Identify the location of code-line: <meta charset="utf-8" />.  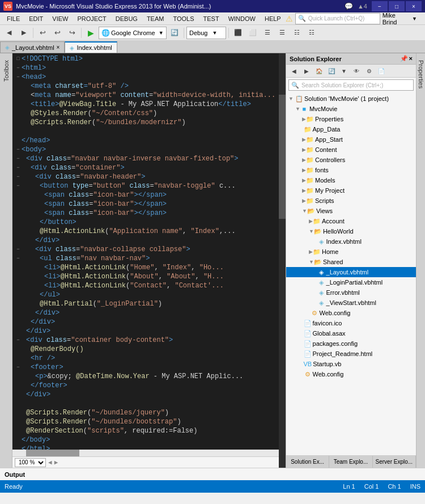
(149, 86).